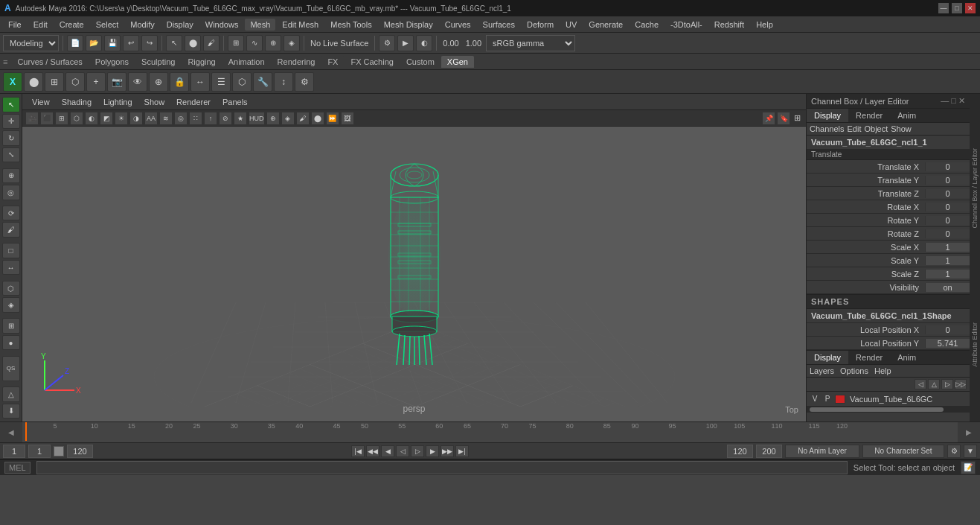  Describe the element at coordinates (876, 129) in the screenshot. I see `cb-menu-object: Object` at that location.